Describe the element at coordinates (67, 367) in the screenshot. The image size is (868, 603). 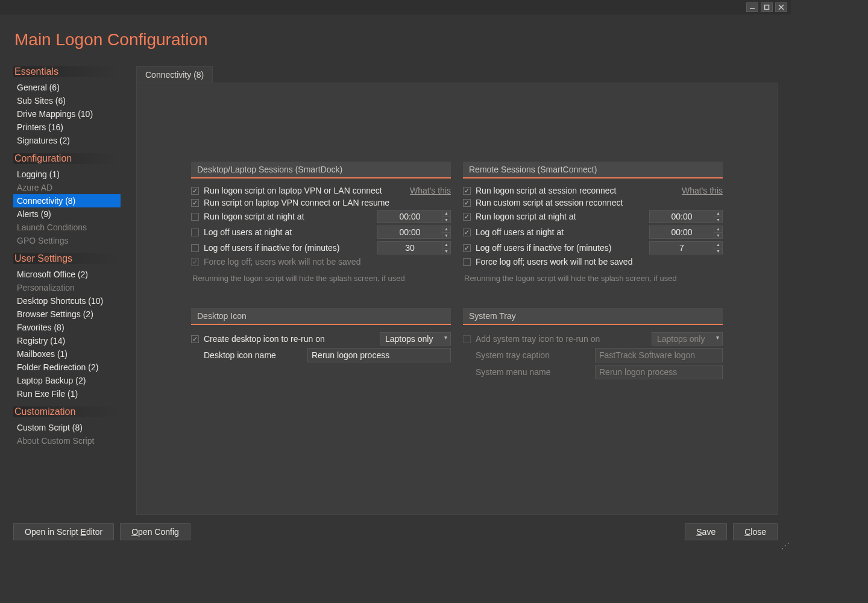
I see `sidebar-item: Folder Redirection (2)` at that location.